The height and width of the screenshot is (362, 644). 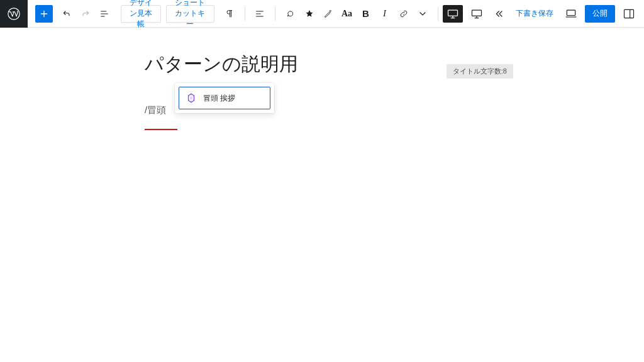 I want to click on wordpress-logo-button, so click(x=14, y=14).